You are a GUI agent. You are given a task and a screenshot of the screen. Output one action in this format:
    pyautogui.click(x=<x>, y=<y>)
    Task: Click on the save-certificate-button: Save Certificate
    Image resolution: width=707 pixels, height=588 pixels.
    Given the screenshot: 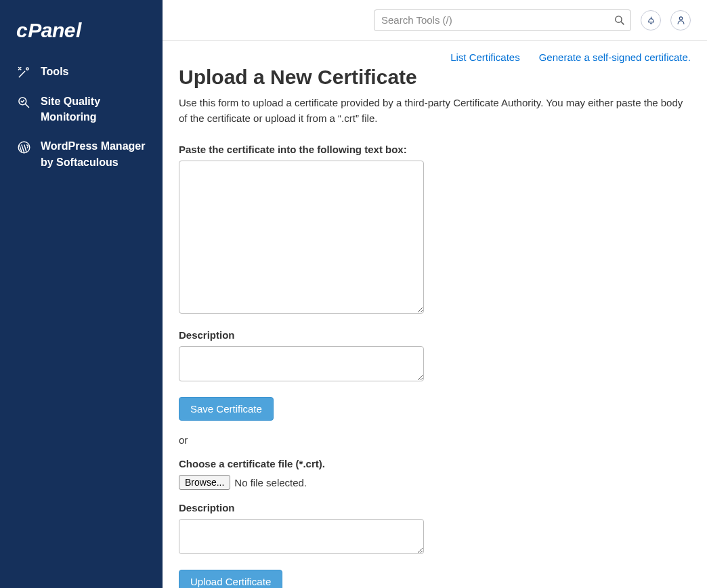 What is the action you would take?
    pyautogui.click(x=226, y=409)
    